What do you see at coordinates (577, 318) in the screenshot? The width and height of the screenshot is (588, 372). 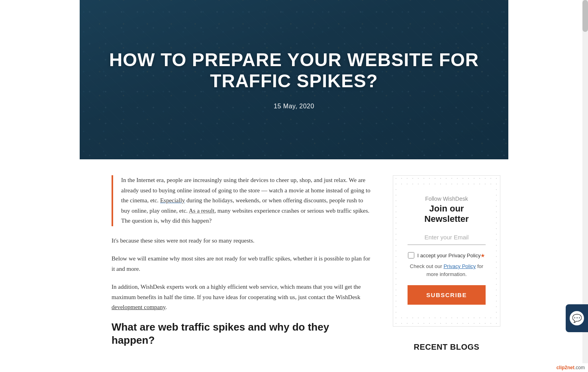 I see `chat-widget: 💬` at bounding box center [577, 318].